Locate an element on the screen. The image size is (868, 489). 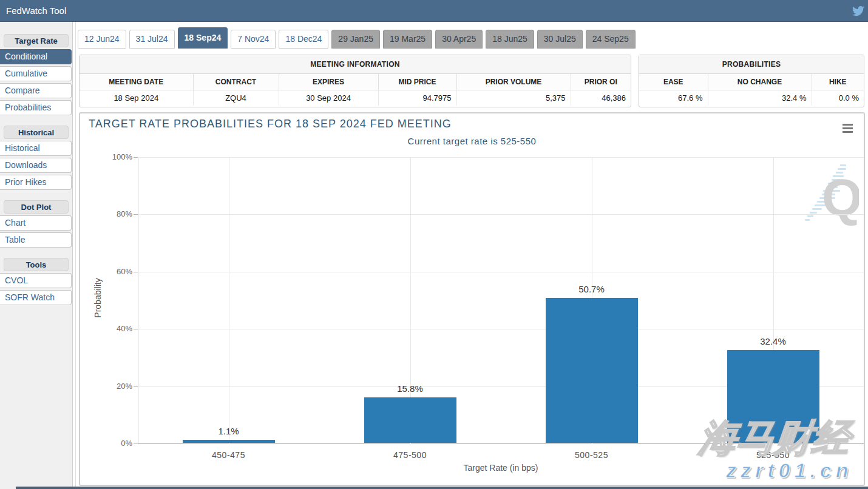
col-ease: EASE is located at coordinates (674, 82).